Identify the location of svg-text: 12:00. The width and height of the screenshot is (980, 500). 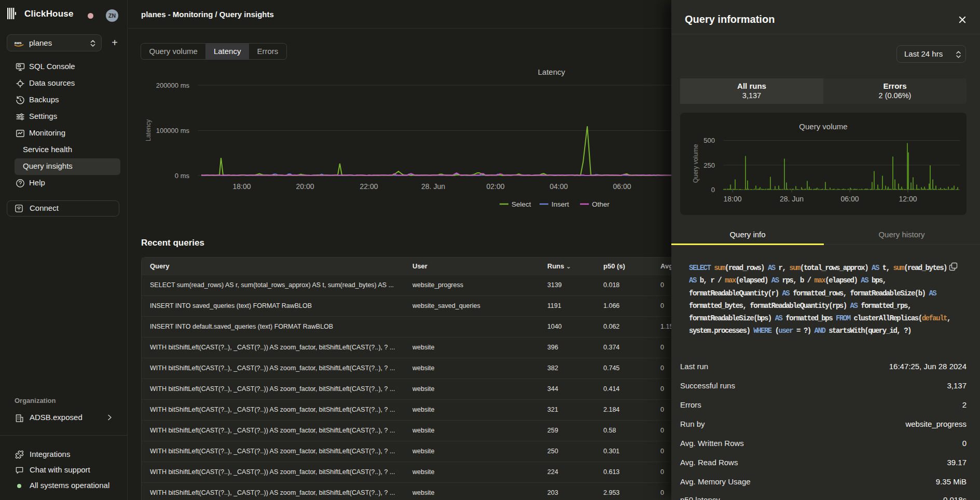
(908, 199).